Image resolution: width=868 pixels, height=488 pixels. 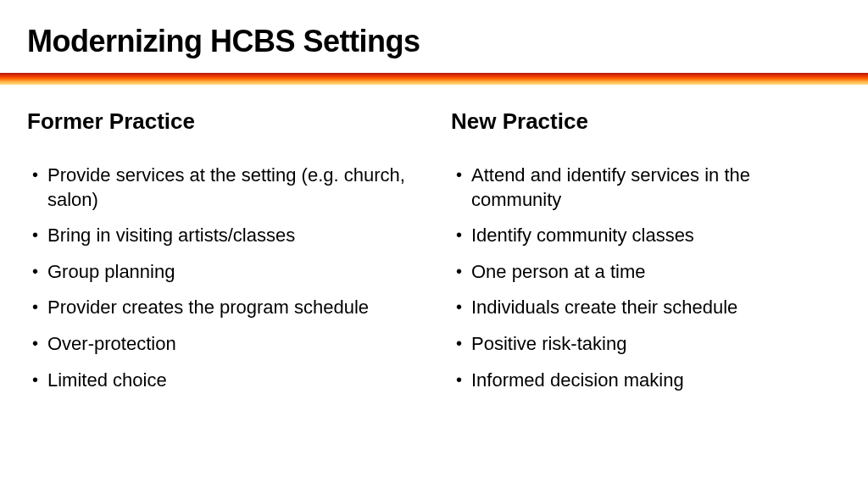 I want to click on list-item: Individuals create their schedule, so click(x=646, y=308).